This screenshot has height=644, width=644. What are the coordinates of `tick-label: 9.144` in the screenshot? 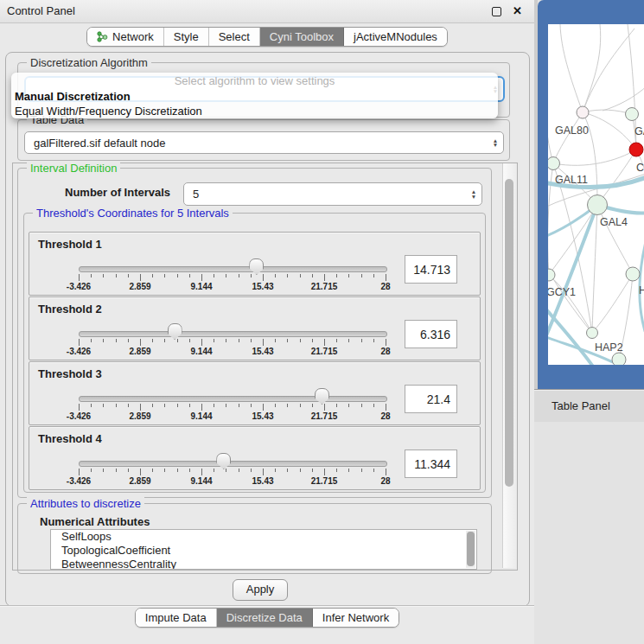 It's located at (201, 287).